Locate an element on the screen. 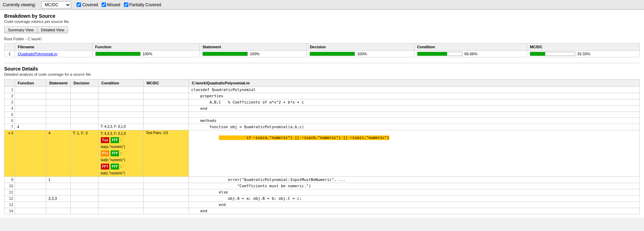 The width and height of the screenshot is (644, 231). view-buttons: Summary View Detailed View is located at coordinates (322, 30).